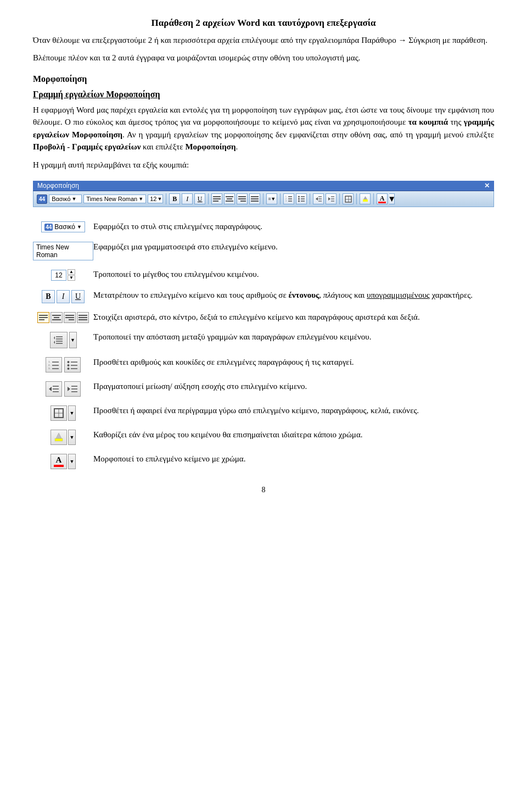 The height and width of the screenshot is (812, 527). Describe the element at coordinates (63, 365) in the screenshot. I see `lists-widget-container: 1. 2. 3.` at that location.